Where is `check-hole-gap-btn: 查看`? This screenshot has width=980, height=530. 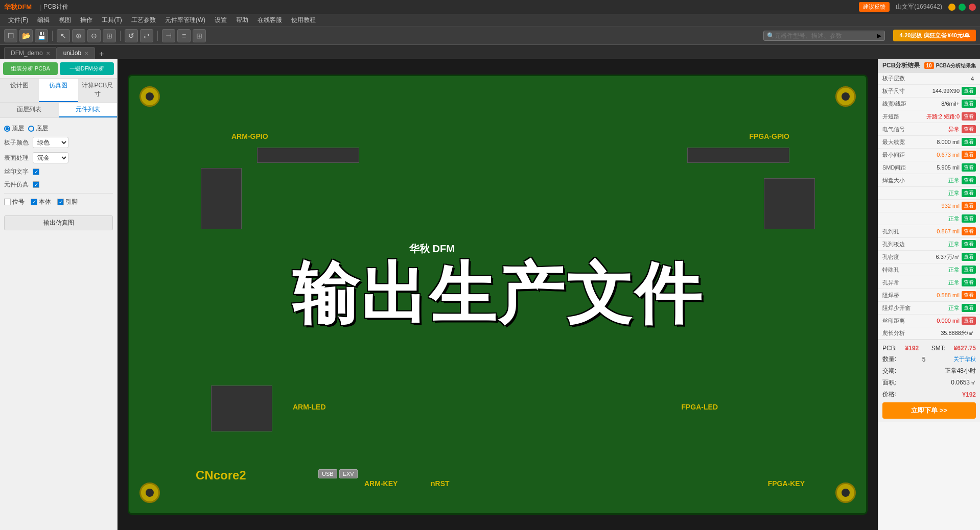 check-hole-gap-btn: 查看 is located at coordinates (969, 231).